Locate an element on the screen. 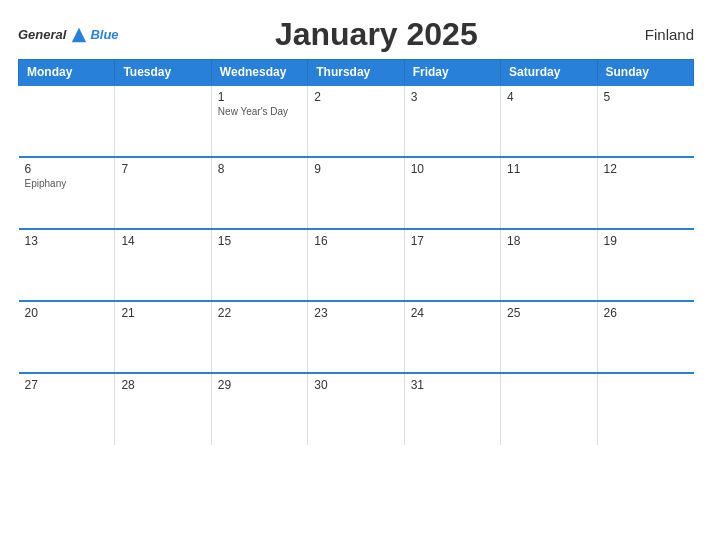 This screenshot has height=550, width=712. day-header-thursday: Thursday is located at coordinates (356, 73).